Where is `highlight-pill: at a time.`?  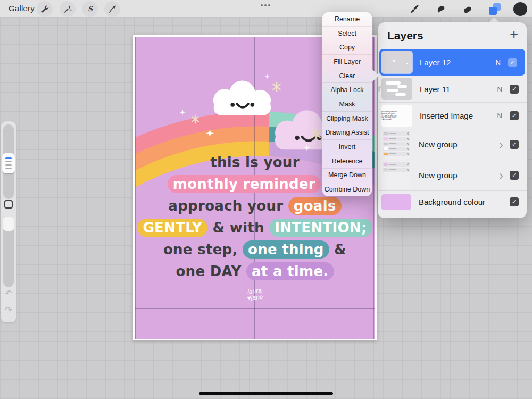
highlight-pill: at a time. is located at coordinates (290, 271).